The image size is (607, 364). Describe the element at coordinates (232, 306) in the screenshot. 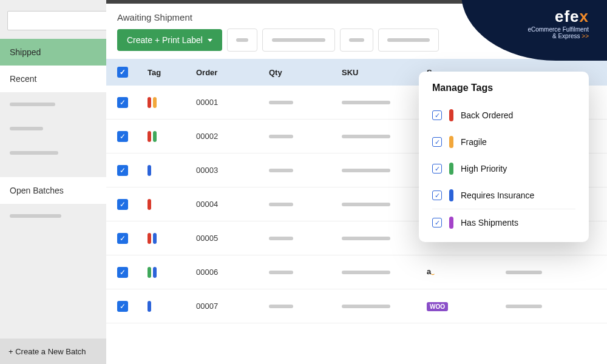

I see `order-id: 00007` at that location.